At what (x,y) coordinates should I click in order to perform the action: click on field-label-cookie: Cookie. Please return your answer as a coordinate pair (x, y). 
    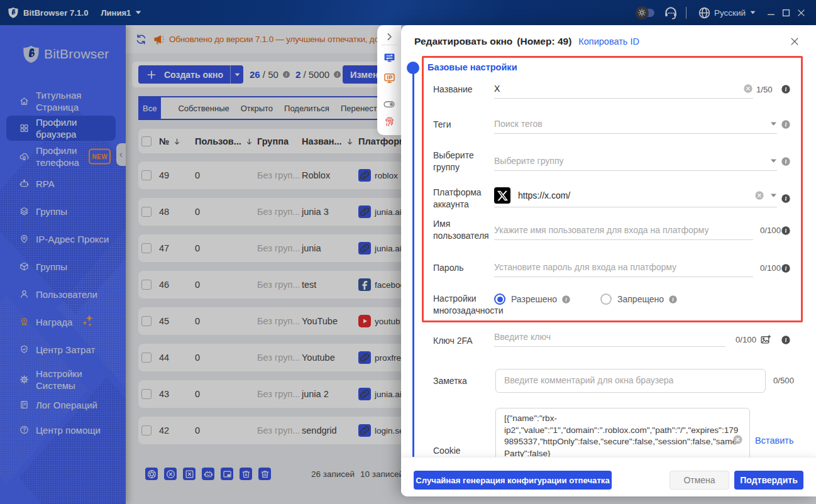
    Looking at the image, I should click on (464, 451).